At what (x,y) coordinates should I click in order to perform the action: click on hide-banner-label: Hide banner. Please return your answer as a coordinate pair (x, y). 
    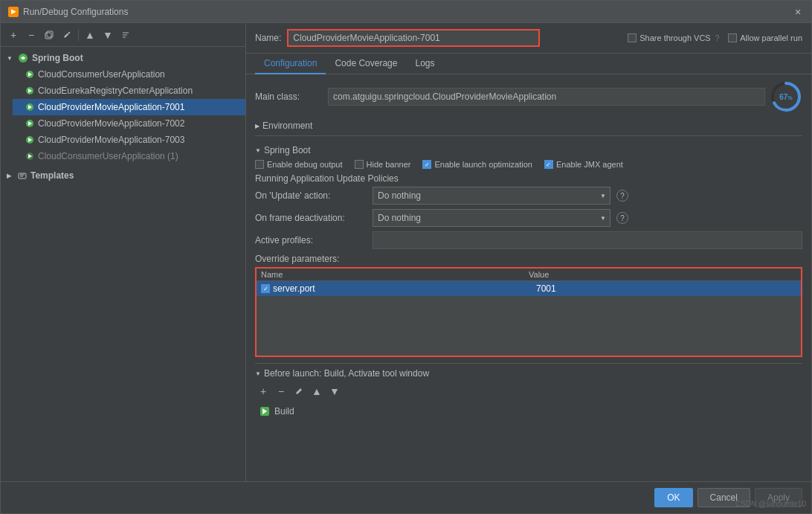
    Looking at the image, I should click on (389, 164).